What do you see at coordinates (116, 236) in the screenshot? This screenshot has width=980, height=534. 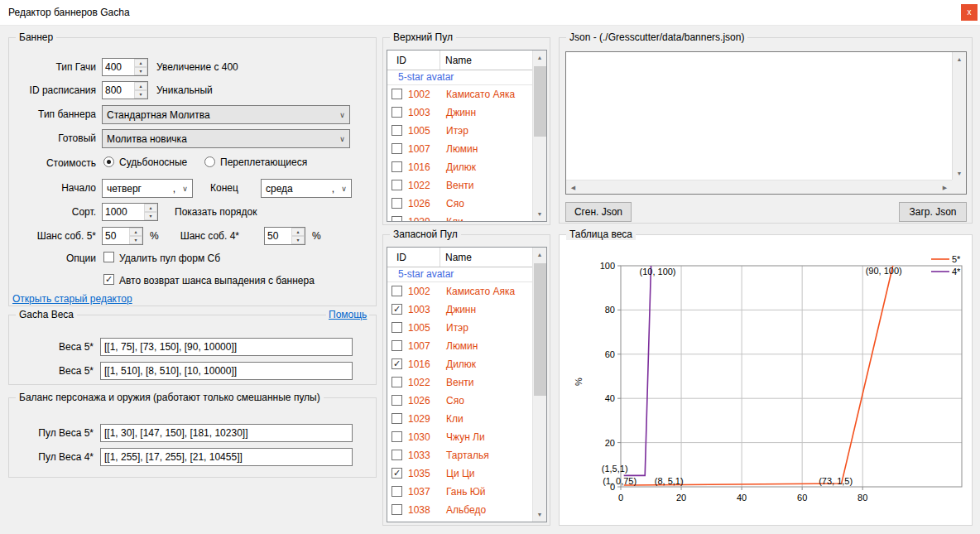 I see `chance5-input` at bounding box center [116, 236].